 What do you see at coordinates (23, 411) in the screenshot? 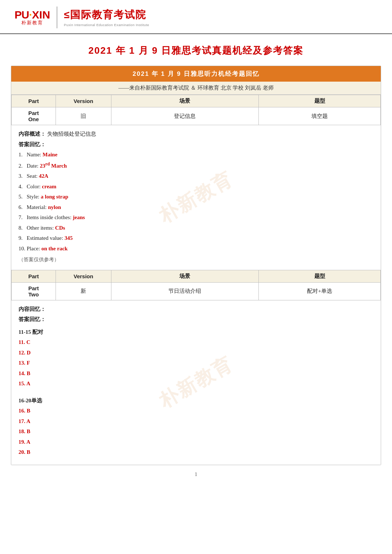
I see `answer-16-num: 16.` at bounding box center [23, 411].